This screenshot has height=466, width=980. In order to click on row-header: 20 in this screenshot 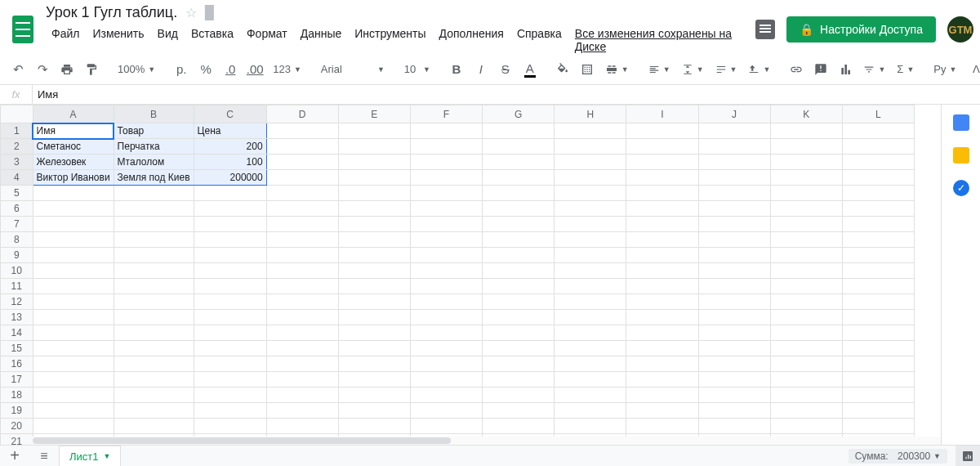, I will do `click(17, 427)`.